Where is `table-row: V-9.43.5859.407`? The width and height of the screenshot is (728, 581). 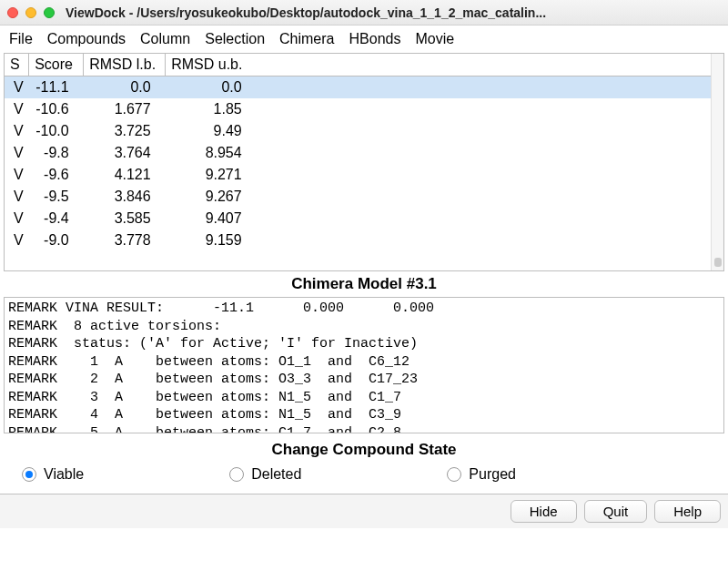
table-row: V-9.43.5859.407 is located at coordinates (364, 219).